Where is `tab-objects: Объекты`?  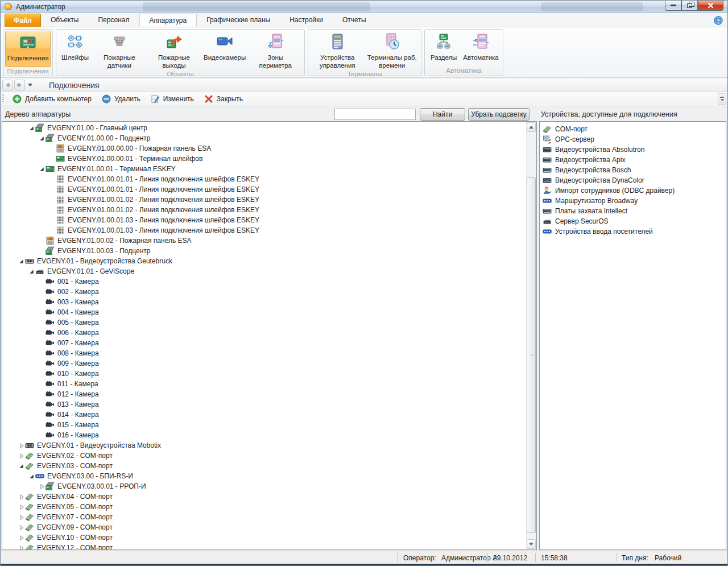 tab-objects: Объекты is located at coordinates (65, 20).